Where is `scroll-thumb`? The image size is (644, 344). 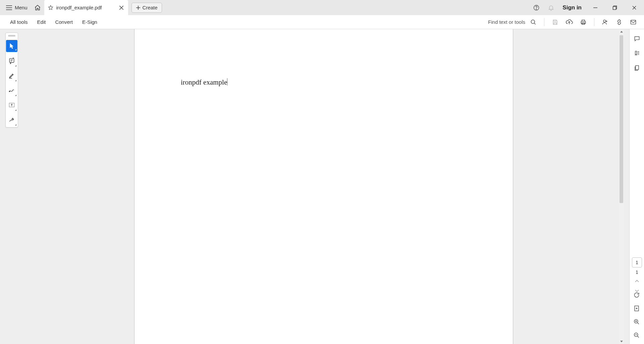
scroll-thumb is located at coordinates (621, 119).